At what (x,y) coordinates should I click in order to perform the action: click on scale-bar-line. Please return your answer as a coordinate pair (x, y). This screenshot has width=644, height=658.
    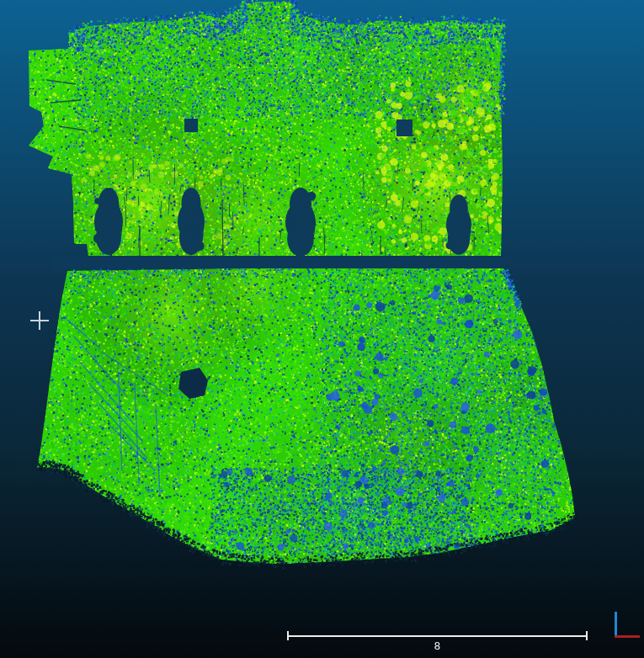
    Looking at the image, I should click on (438, 636).